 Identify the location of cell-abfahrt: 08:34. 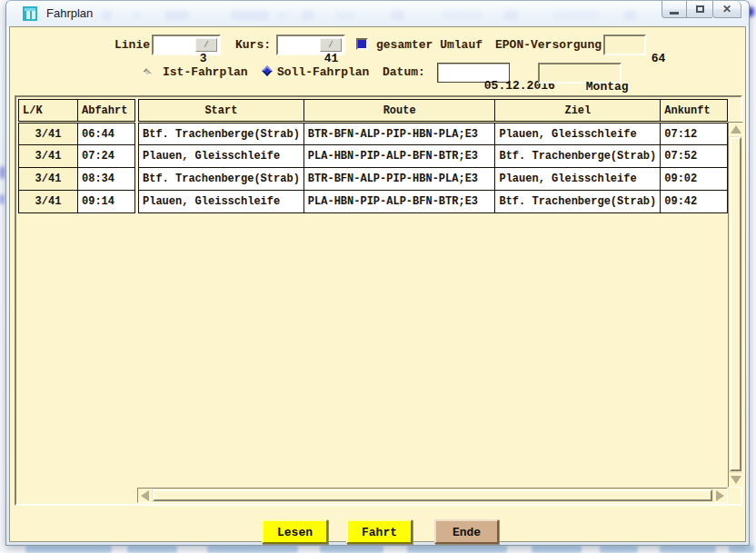
(107, 180).